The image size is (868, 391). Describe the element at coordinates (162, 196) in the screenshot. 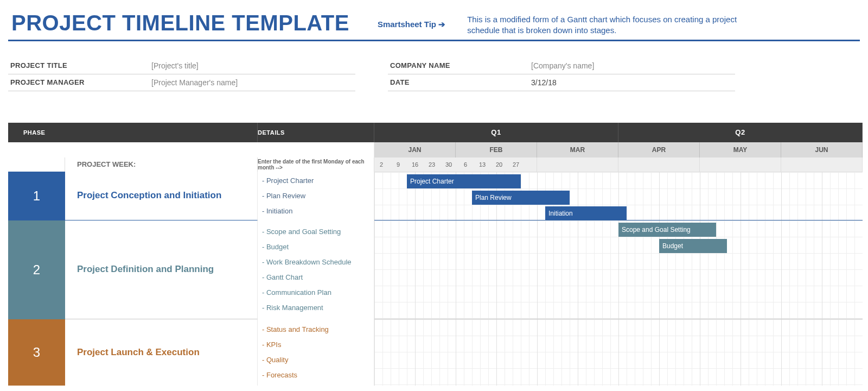

I see `phase-title-1: Project Conception and Initiation` at that location.